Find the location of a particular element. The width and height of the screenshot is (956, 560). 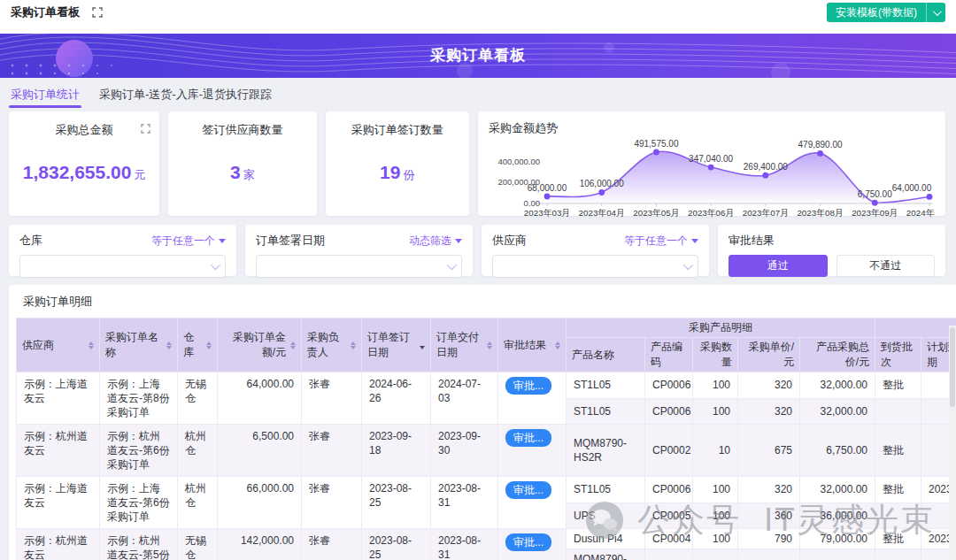

order-cell: 2023-08-31 is located at coordinates (465, 545).